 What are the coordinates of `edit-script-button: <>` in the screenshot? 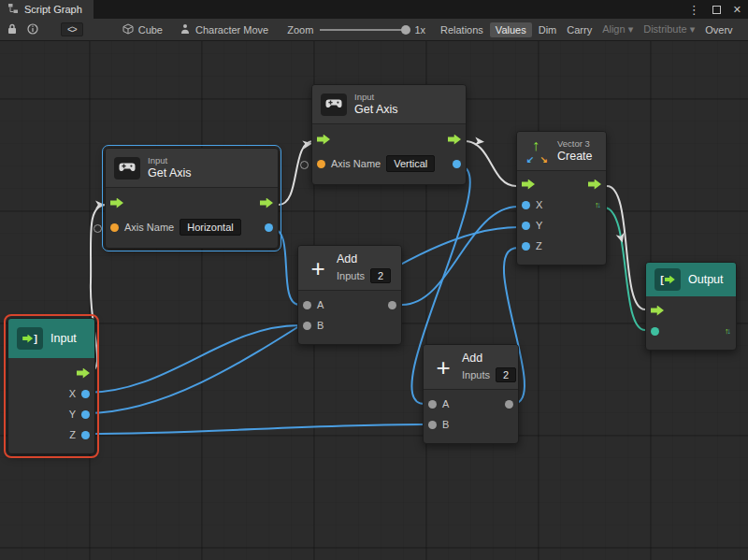 It's located at (72, 30).